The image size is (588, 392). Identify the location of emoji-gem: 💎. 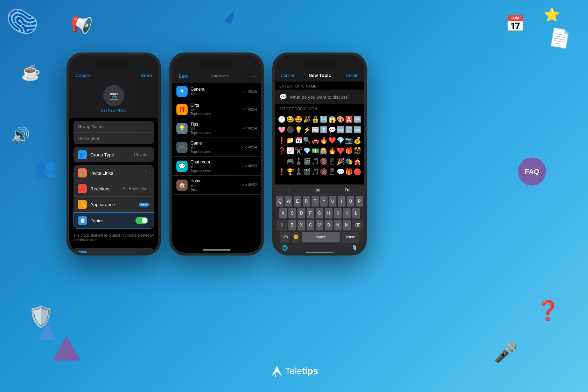
(341, 140).